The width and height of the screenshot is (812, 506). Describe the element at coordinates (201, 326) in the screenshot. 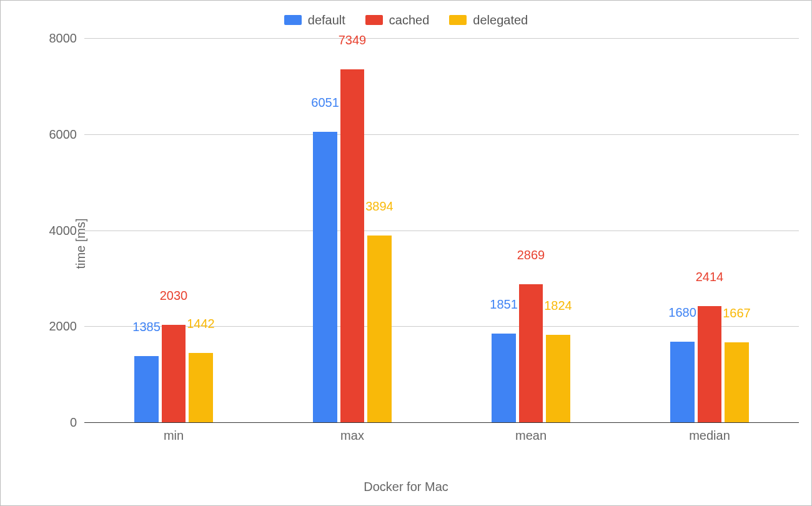

I see `data-label: 1442` at that location.